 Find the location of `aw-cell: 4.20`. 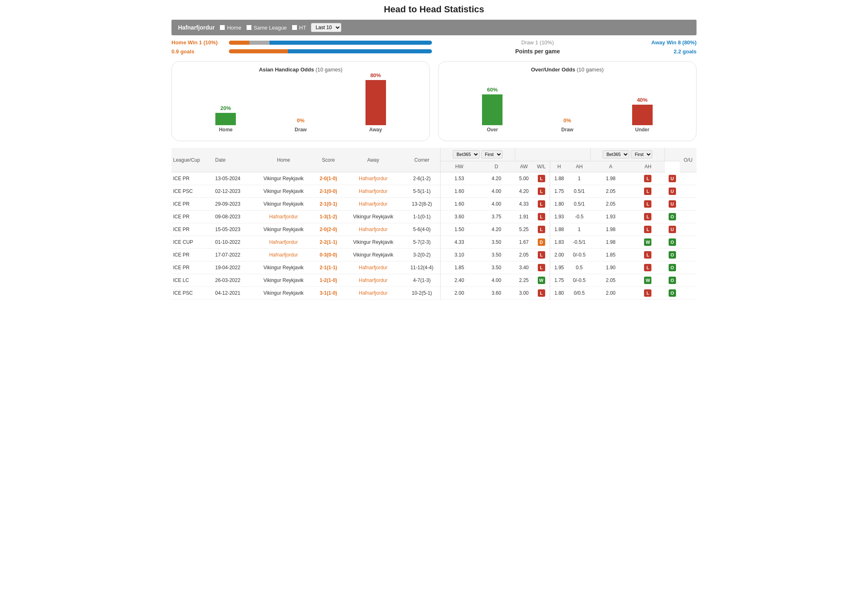

aw-cell: 4.20 is located at coordinates (524, 191).